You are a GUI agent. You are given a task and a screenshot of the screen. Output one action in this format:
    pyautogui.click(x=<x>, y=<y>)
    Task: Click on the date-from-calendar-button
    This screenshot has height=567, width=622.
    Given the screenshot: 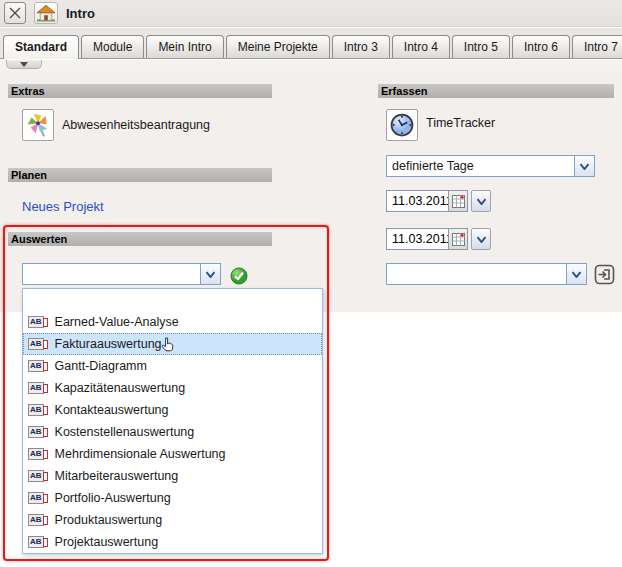 What is the action you would take?
    pyautogui.click(x=458, y=201)
    